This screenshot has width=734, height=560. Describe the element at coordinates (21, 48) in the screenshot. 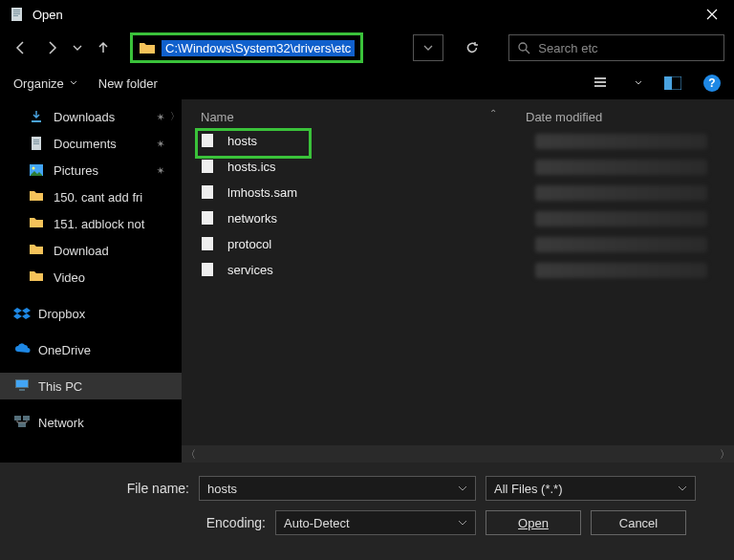

I see `back-button` at that location.